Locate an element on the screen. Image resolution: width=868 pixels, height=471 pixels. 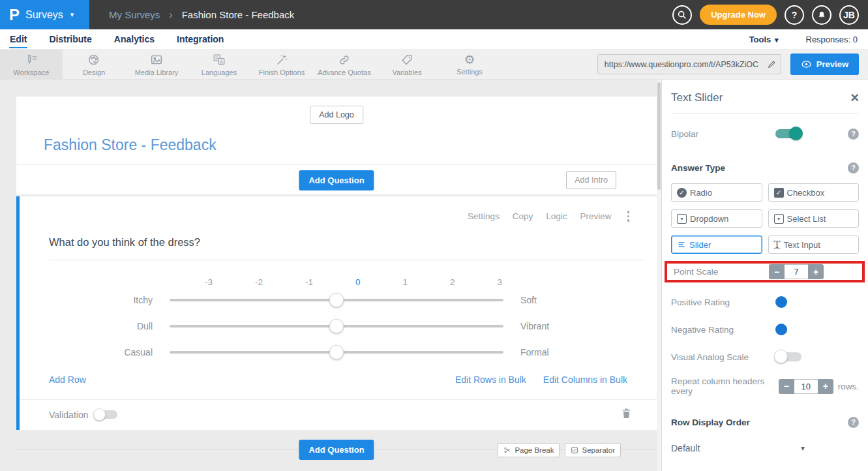
slider-left-label: Casual is located at coordinates (95, 352).